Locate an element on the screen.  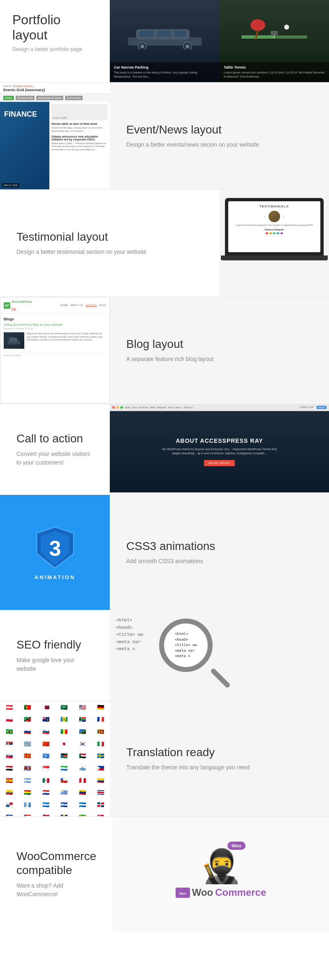
magnifier-handle is located at coordinates (220, 679).